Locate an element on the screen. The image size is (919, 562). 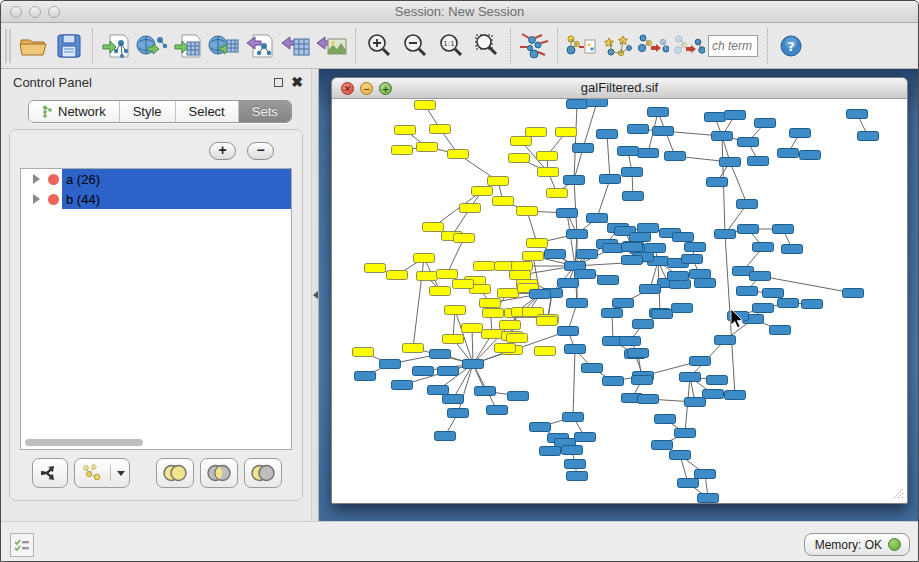
list-item-set-b: b (44) is located at coordinates (156, 199).